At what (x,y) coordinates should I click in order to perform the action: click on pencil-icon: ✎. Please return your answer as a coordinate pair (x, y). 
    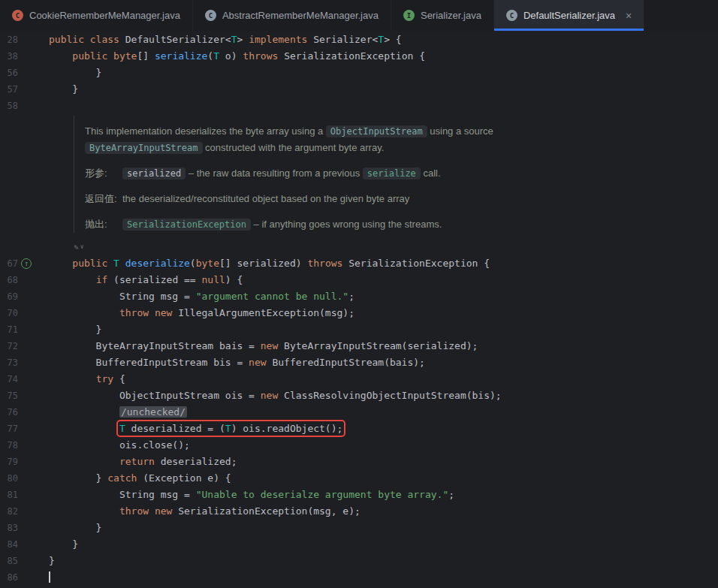
    Looking at the image, I should click on (77, 248).